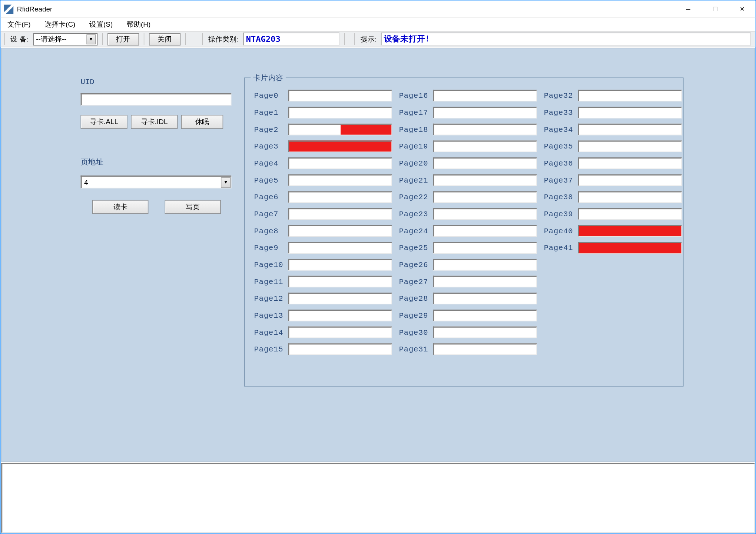 This screenshot has height=534, width=756. What do you see at coordinates (613, 146) in the screenshot?
I see `page-row: Page35` at bounding box center [613, 146].